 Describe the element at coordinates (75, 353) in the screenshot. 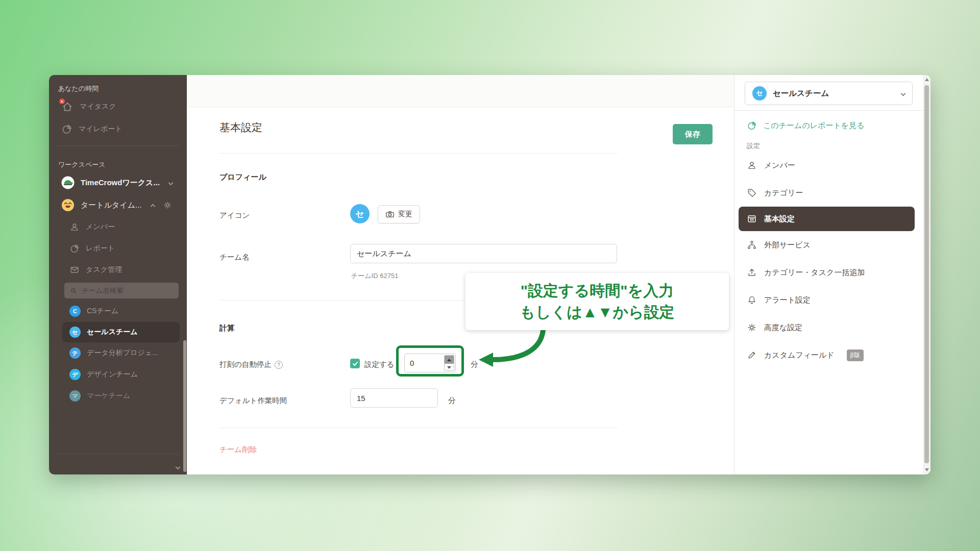

I see `team-avatar: テ` at that location.